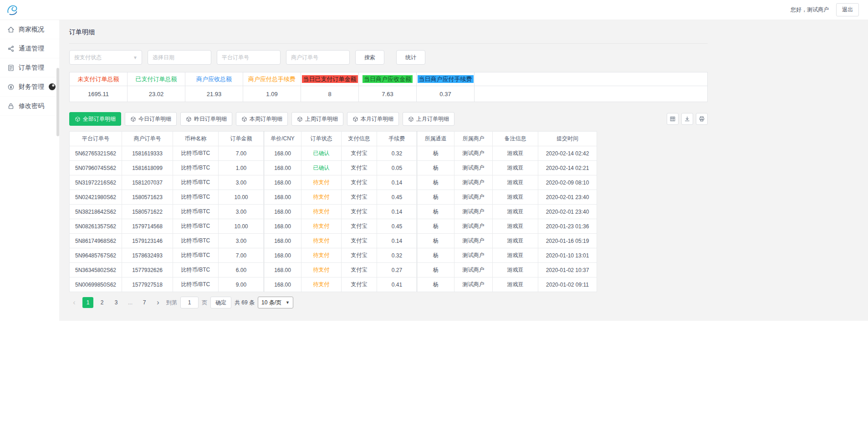 The image size is (868, 421). I want to click on page-button-1: 1, so click(88, 303).